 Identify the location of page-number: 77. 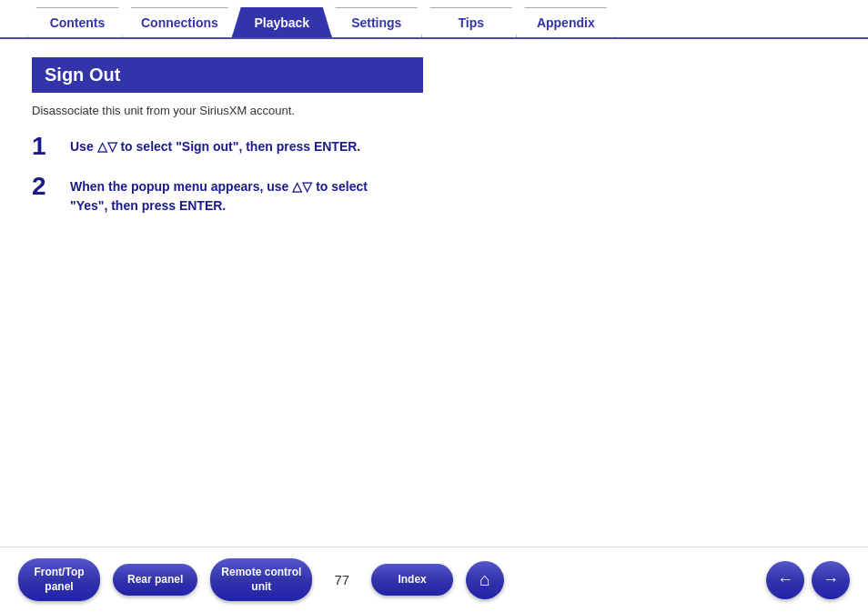
(342, 580).